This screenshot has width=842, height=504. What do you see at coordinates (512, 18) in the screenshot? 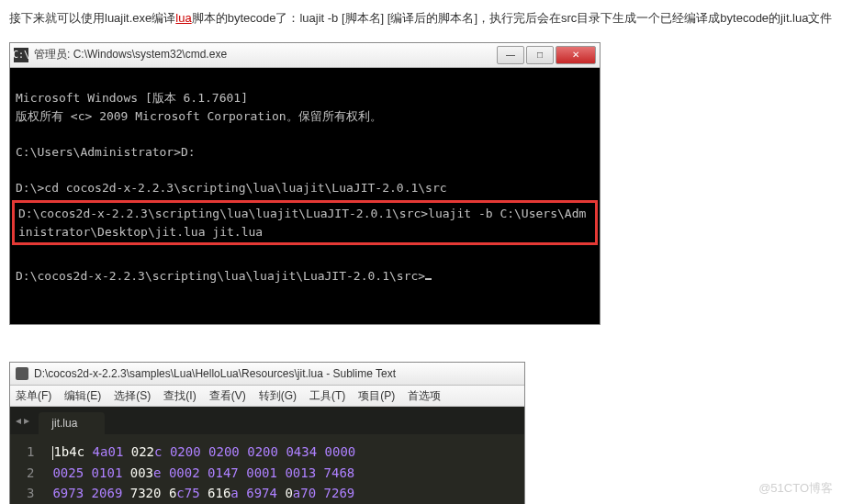
I see `intro-text-post: 脚本的bytecode了：luajit -b [脚本名] [编译后的脚本名]，执…` at bounding box center [512, 18].